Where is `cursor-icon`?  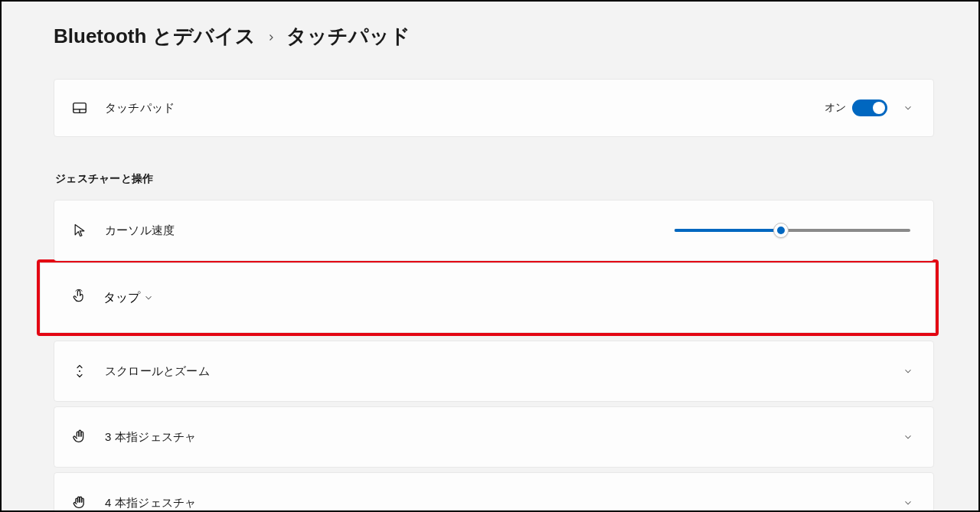
cursor-icon is located at coordinates (80, 230).